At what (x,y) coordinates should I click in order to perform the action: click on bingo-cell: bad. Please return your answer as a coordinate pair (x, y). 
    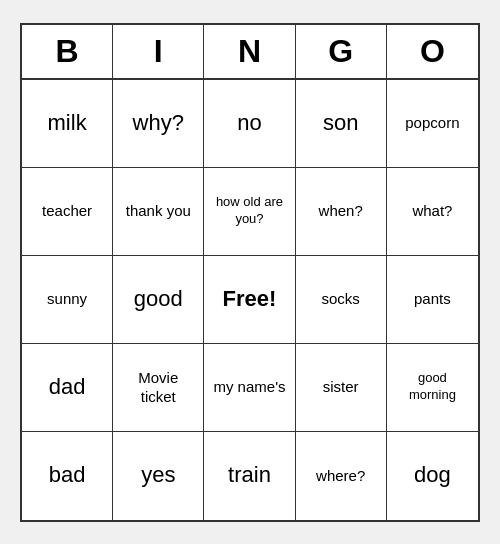
    Looking at the image, I should click on (68, 476).